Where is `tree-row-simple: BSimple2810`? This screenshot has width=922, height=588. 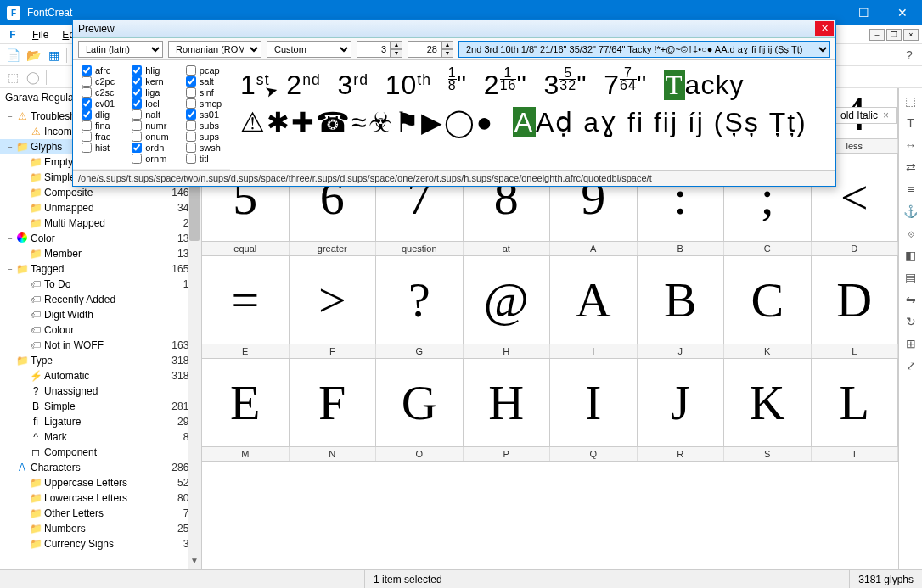 tree-row-simple: BSimple2810 is located at coordinates (100, 406).